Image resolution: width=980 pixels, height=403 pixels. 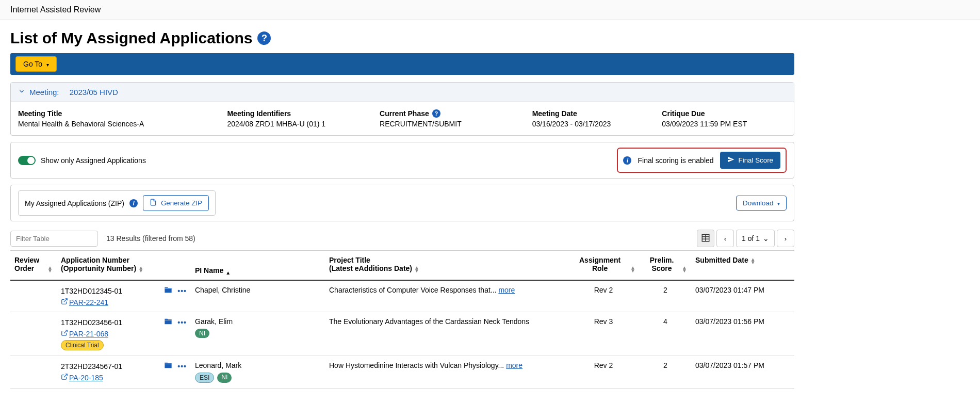 What do you see at coordinates (725, 238) in the screenshot?
I see `prev-page-button: ‹` at bounding box center [725, 238].